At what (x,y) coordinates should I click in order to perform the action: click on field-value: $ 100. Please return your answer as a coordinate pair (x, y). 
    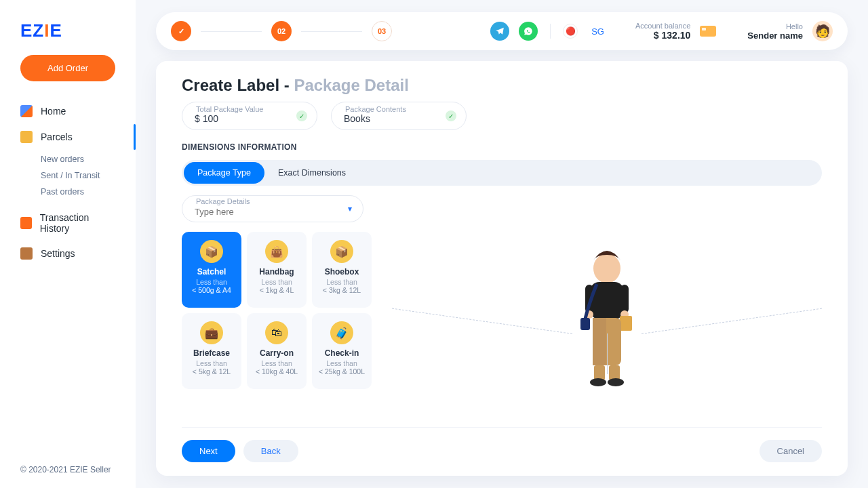
    Looking at the image, I should click on (250, 119).